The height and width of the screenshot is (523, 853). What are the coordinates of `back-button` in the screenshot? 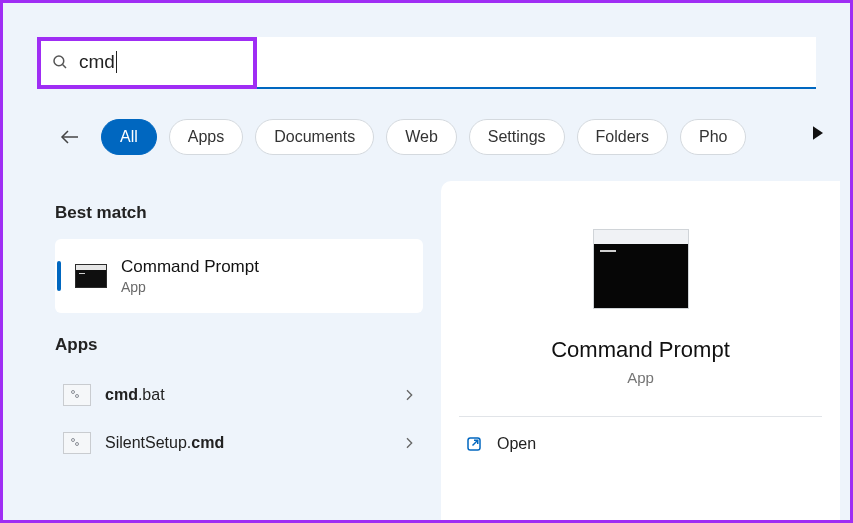 It's located at (70, 137).